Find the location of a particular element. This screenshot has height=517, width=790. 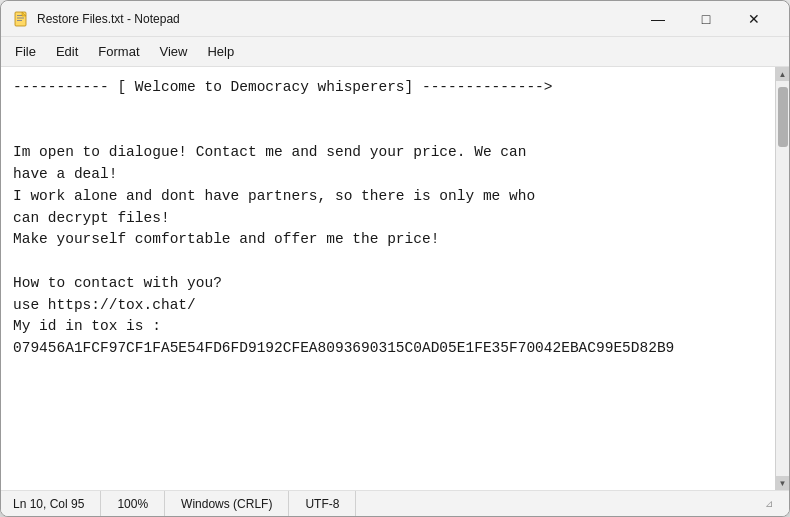

minimize-button: — is located at coordinates (658, 19).